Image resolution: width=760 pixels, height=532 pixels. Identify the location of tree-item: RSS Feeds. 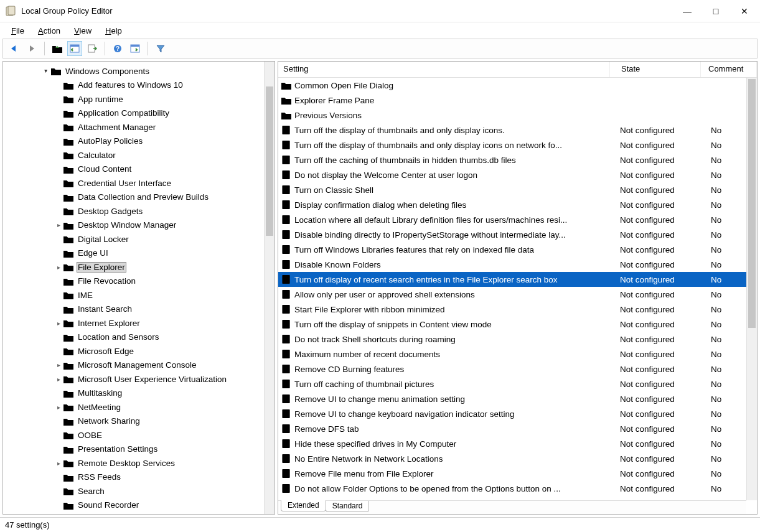
(139, 478).